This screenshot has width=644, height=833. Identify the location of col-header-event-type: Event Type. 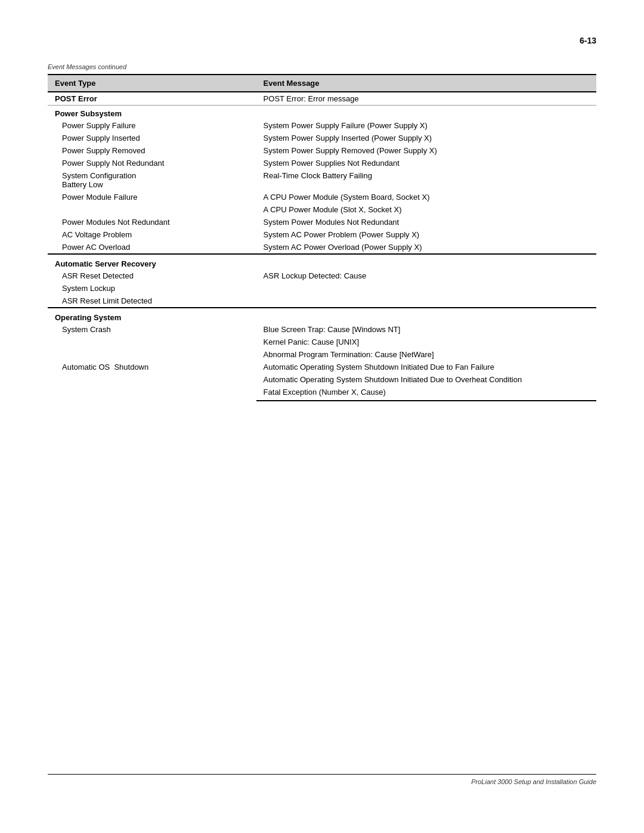
(152, 83).